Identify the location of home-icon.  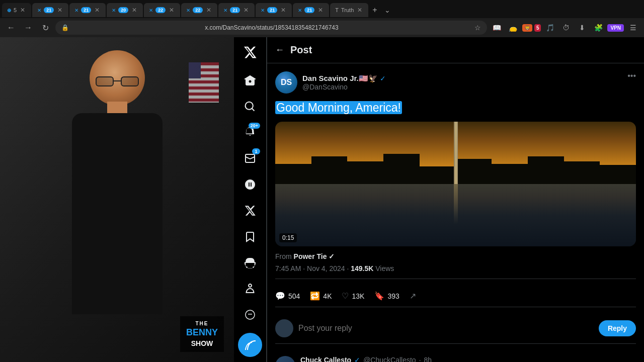
(250, 80).